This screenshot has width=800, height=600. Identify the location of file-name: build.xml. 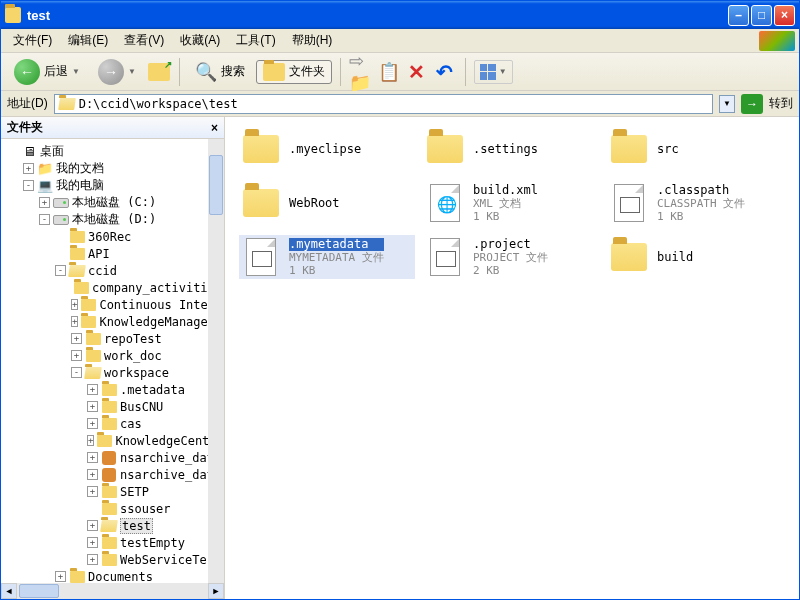
(506, 190).